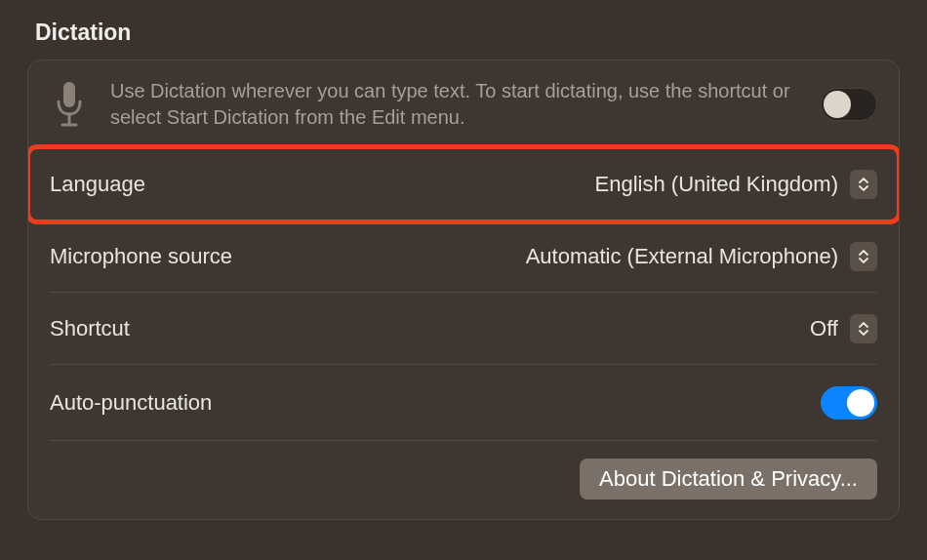  I want to click on about-dictation-button: About Dictation & Privacy..., so click(728, 479).